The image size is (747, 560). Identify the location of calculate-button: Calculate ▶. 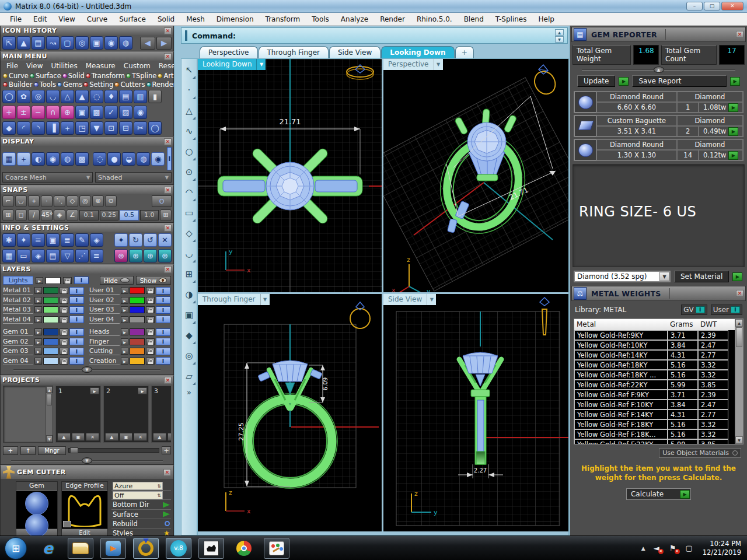
(658, 494).